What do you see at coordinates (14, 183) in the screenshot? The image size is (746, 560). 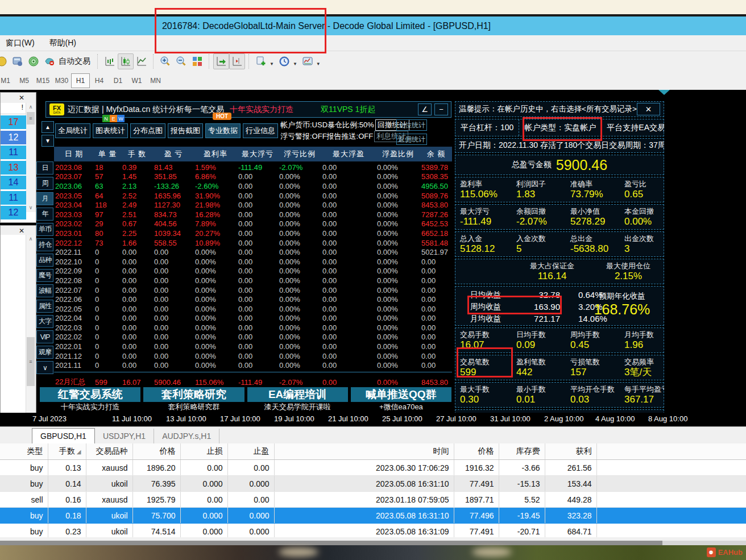 I see `symbol-count-cell: 14` at bounding box center [14, 183].